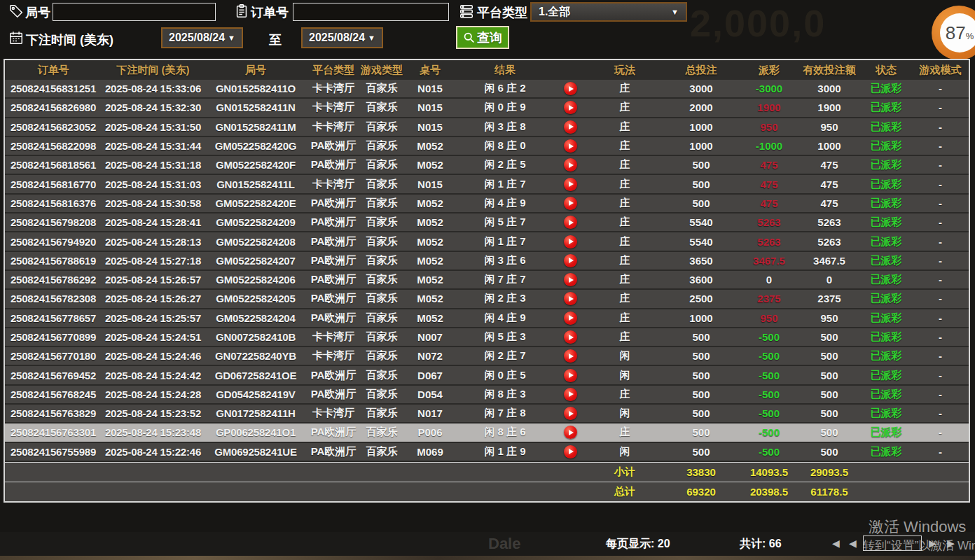  What do you see at coordinates (625, 70) in the screenshot?
I see `col-play-method: 玩法` at bounding box center [625, 70].